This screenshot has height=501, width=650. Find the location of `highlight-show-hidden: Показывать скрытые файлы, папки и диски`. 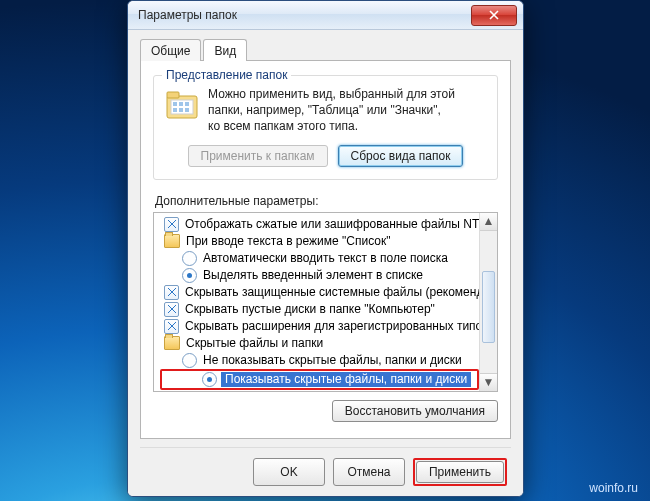

highlight-show-hidden: Показывать скрытые файлы, папки и диски is located at coordinates (320, 380).